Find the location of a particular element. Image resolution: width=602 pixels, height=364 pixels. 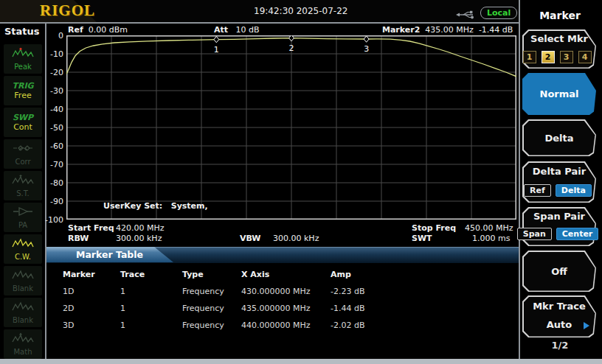

span-pair-options: SpanCenter is located at coordinates (558, 234).